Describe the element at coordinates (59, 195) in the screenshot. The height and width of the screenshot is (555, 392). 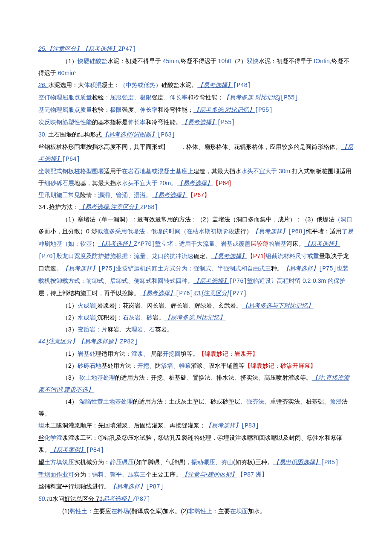
I see `txt: 里汛期施工常见` at that location.